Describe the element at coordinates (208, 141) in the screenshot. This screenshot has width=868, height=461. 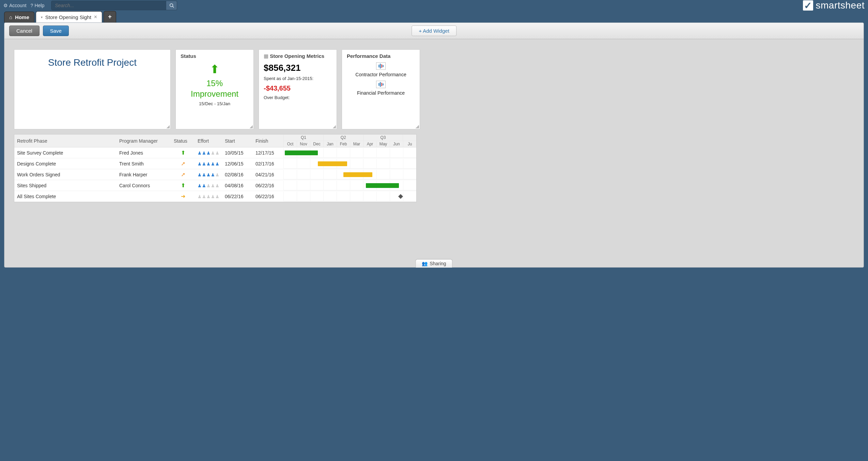
I see `col-effort: Effort` at that location.